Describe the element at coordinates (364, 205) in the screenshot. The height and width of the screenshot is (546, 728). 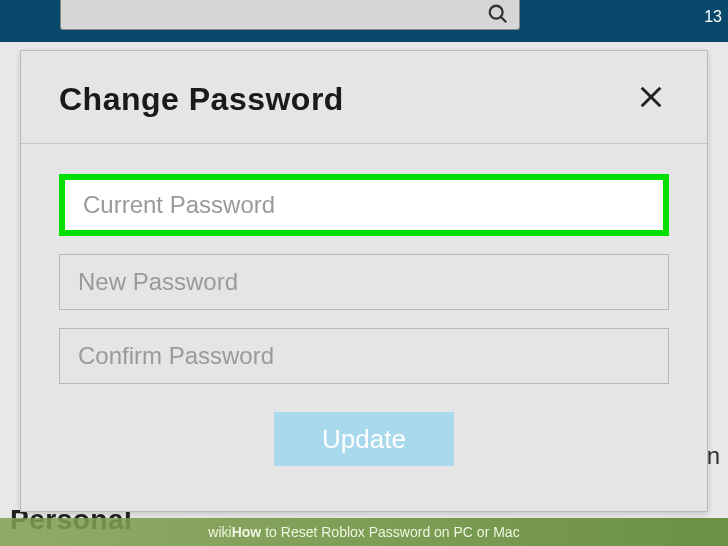
I see `current-password-input` at that location.